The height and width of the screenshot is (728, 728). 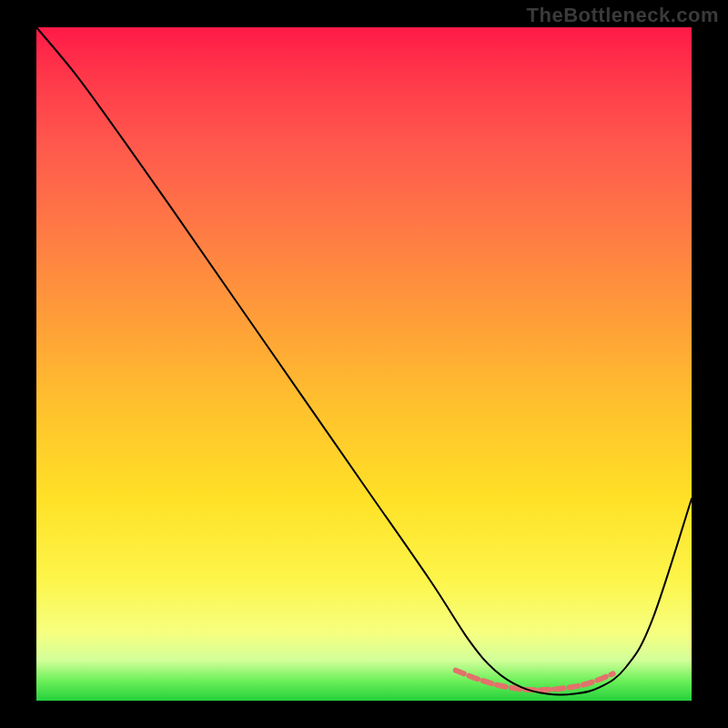 I want to click on watermark-text: TheBottleneck.com, so click(x=622, y=15).